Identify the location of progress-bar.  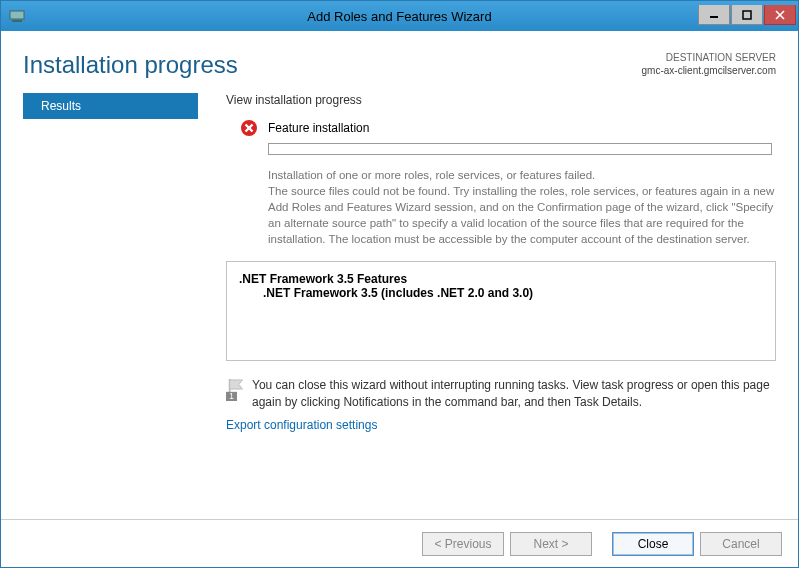
(520, 149).